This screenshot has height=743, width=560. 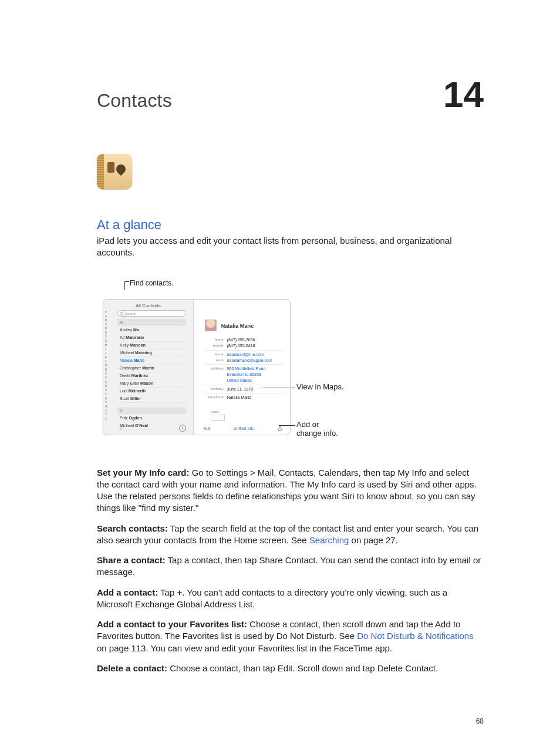 What do you see at coordinates (151, 322) in the screenshot?
I see `section-header-m: M` at bounding box center [151, 322].